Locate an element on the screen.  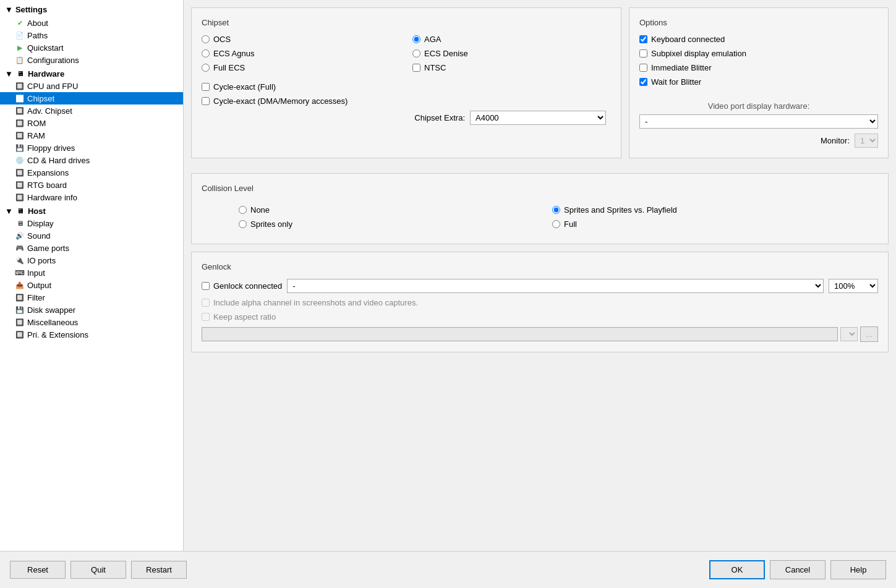
ecs-denise-radio is located at coordinates (417, 53).